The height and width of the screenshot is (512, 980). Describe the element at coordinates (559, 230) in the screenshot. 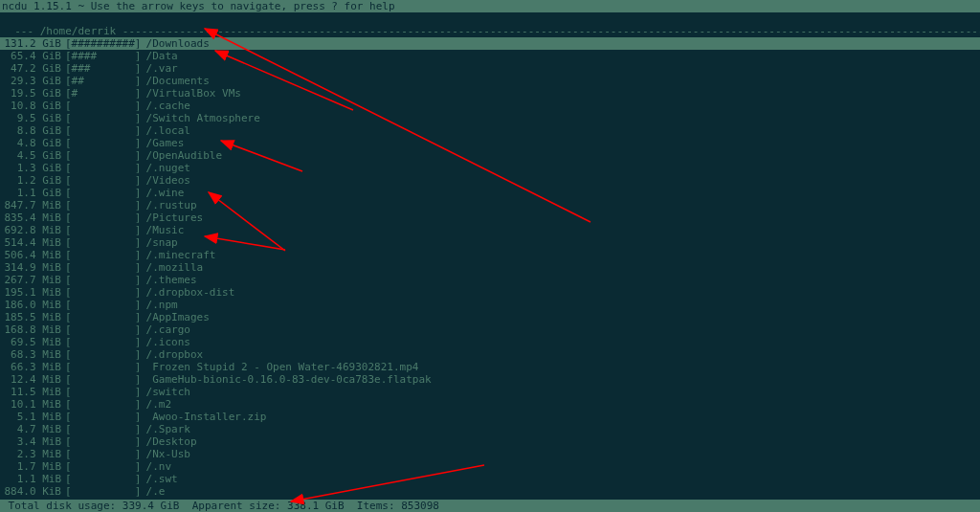

I see `item-name: /Music` at that location.